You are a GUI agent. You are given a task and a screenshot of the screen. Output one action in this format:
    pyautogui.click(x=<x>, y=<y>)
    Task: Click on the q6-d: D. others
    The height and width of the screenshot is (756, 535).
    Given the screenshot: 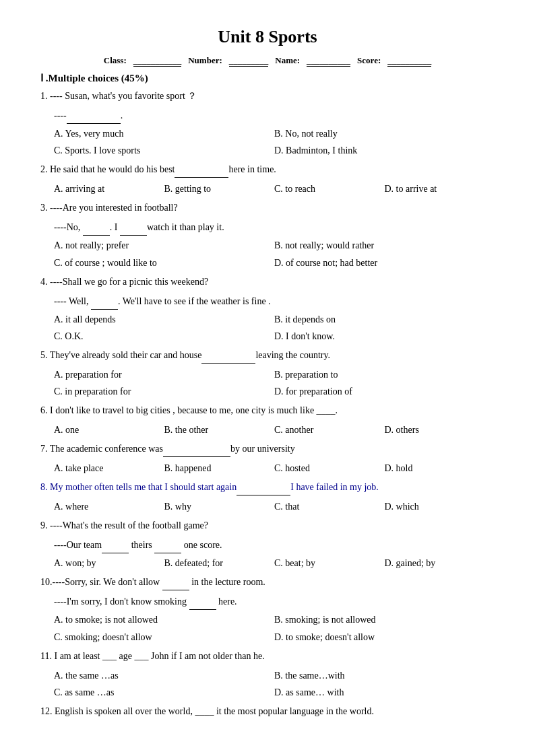 What is the action you would take?
    pyautogui.click(x=440, y=429)
    